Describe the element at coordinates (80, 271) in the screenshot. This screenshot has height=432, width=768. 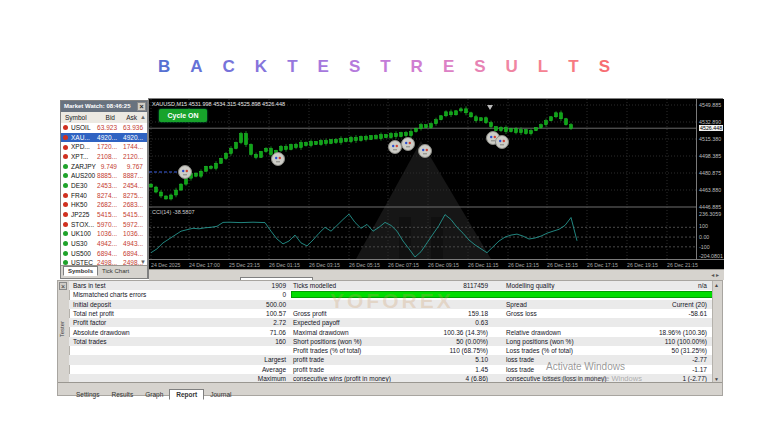
I see `tab-symbols: Symbols` at that location.